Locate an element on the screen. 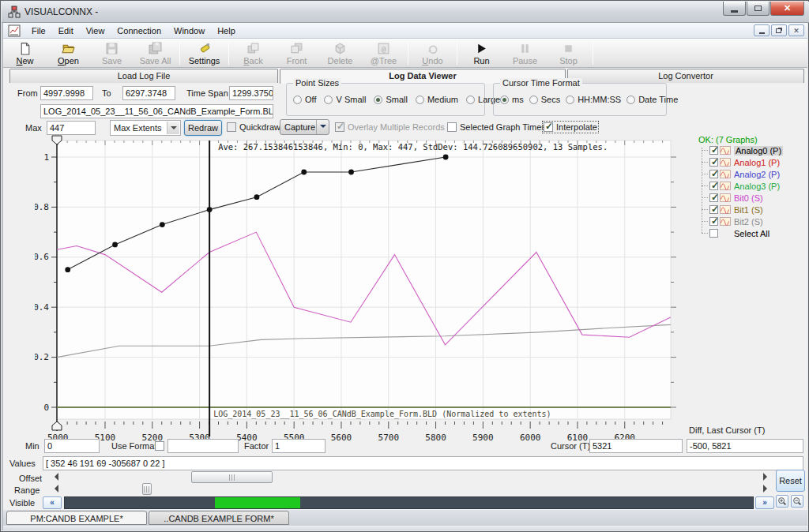  range-scrollbar-thumb is located at coordinates (147, 489).